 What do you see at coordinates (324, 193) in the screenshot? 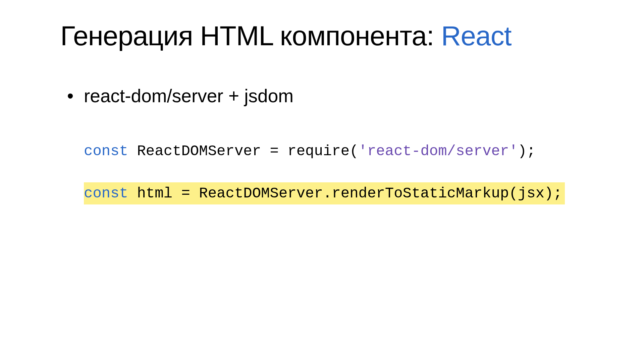
I see `code-highlight: const html = ReactDOMServer.renderToStat…` at bounding box center [324, 193].